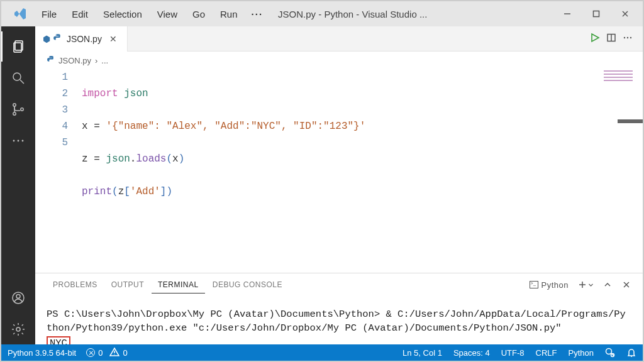  Describe the element at coordinates (423, 353) in the screenshot. I see `status-cursor-position: Ln 5, Col 1` at that location.